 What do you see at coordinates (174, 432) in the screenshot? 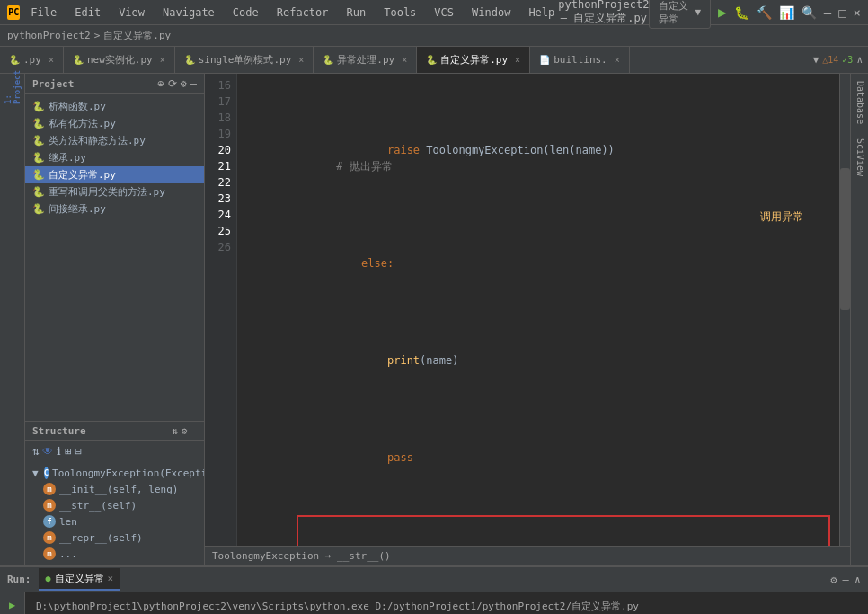
I see `sort-icon: ⇅` at bounding box center [174, 432].